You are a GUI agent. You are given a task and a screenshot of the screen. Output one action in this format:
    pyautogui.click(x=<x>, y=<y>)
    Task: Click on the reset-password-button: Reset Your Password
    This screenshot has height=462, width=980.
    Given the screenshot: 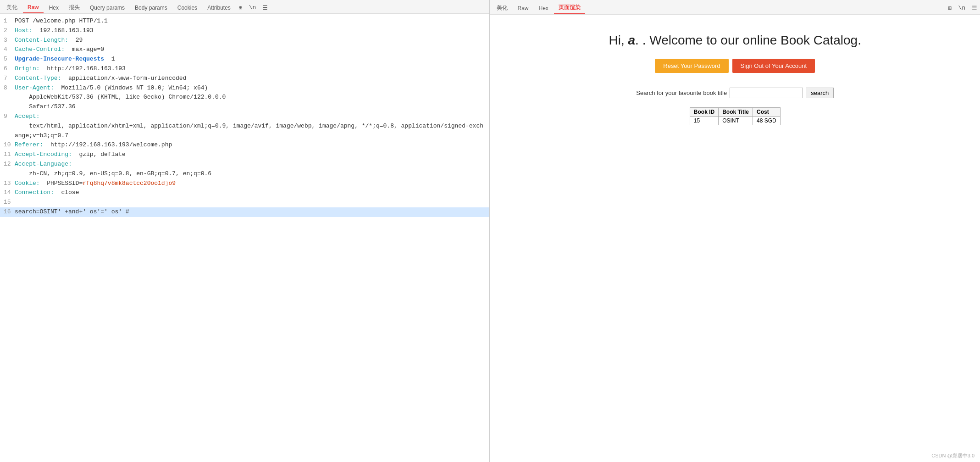 What is the action you would take?
    pyautogui.click(x=692, y=66)
    